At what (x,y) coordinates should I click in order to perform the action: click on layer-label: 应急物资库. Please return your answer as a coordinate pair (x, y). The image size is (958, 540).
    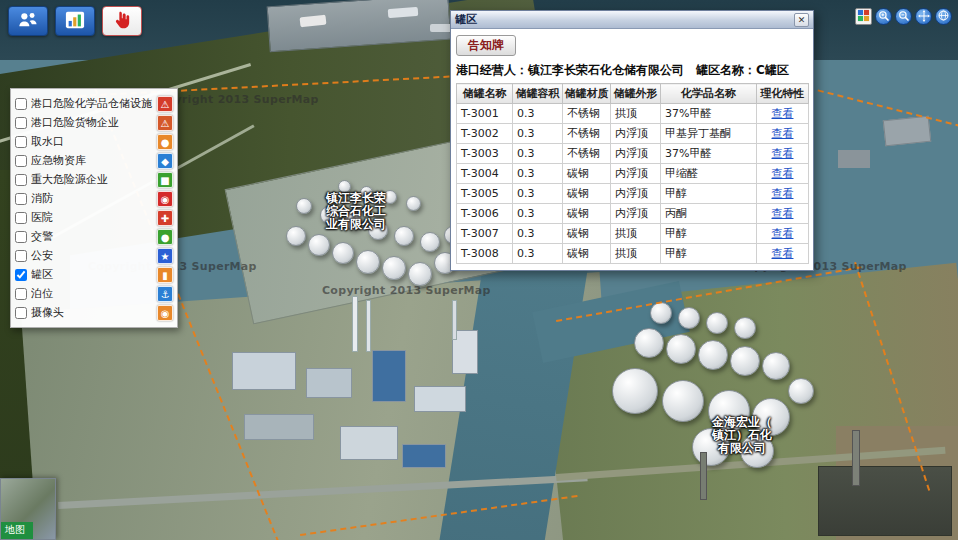
    Looking at the image, I should click on (92, 160).